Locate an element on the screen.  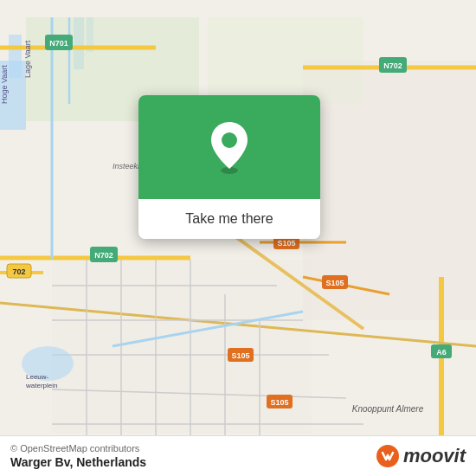
svg-text: Hoge Vaart is located at coordinates (4, 85).